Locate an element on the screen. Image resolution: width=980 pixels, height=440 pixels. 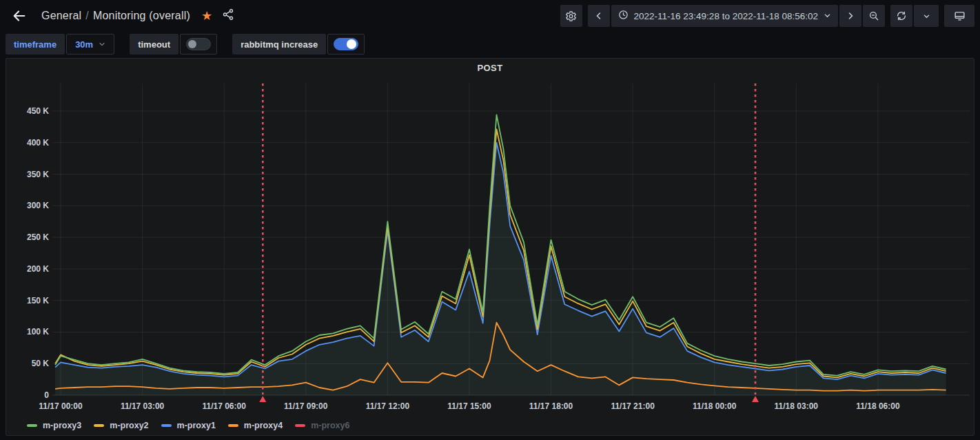
y-axis-label: 250 K is located at coordinates (38, 237).